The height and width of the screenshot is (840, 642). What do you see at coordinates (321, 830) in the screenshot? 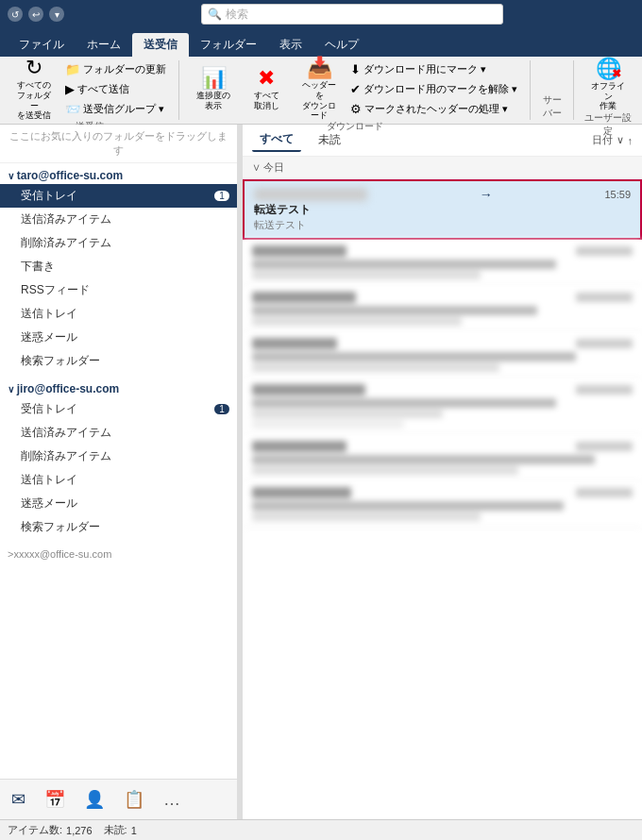
I see `status-bar: アイテム数: 1,276 未読: 1` at bounding box center [321, 830].